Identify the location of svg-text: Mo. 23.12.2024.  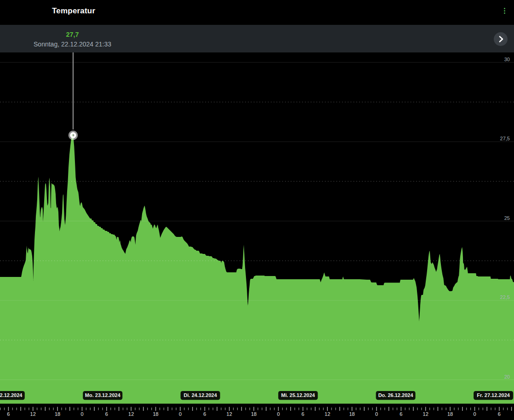
(103, 395).